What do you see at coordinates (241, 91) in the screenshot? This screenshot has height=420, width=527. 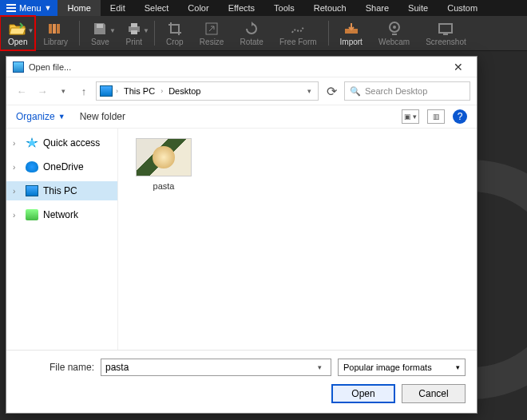 I see `nav-row: ← → ▾ ↑ › This PC › Desktop ▾ ⟳ 🔍 Search…` at bounding box center [241, 91].